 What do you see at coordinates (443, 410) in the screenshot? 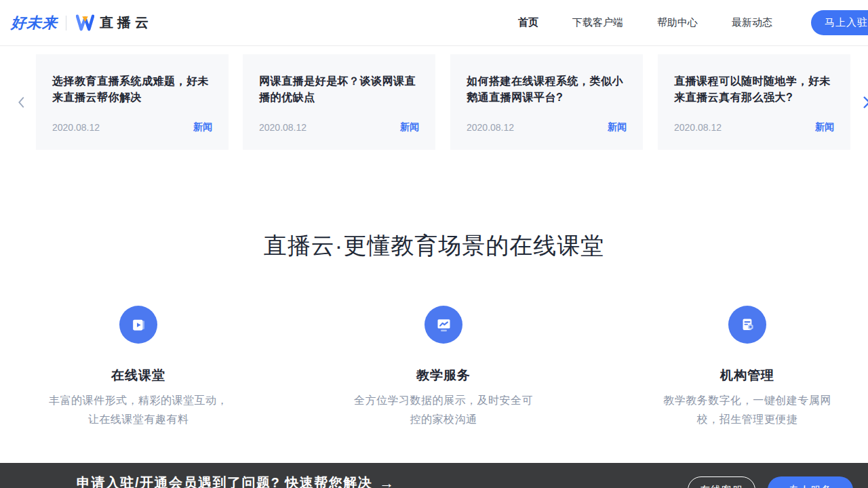
I see `feature-description: 全方位学习数据的展示，及时安全可 控的家校沟通` at bounding box center [443, 410].